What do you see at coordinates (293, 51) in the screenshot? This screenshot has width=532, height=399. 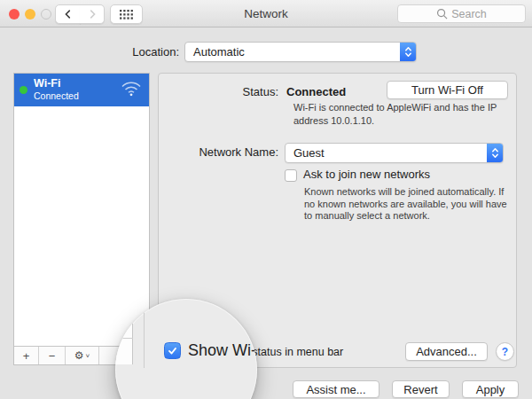 I see `location-value: Automatic` at bounding box center [293, 51].